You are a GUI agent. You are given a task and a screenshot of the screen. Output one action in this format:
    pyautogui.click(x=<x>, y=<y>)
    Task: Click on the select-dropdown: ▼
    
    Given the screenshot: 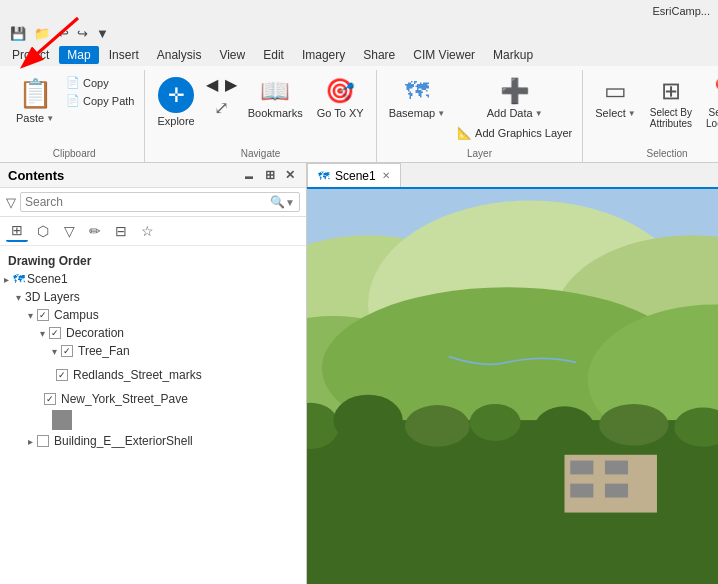 What is the action you would take?
    pyautogui.click(x=632, y=114)
    